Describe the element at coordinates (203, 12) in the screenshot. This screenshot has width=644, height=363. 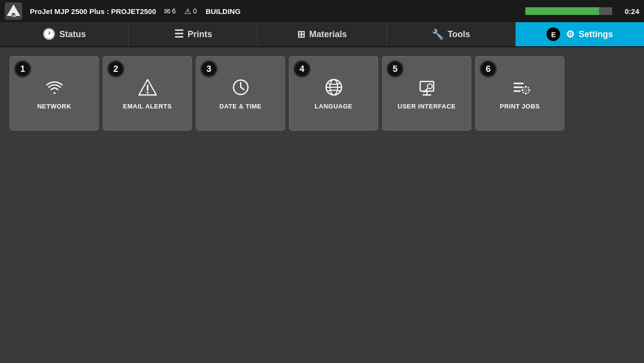
I see `top-bar-status: ✉ 6 ⚠ 0 BUILDING` at that location.